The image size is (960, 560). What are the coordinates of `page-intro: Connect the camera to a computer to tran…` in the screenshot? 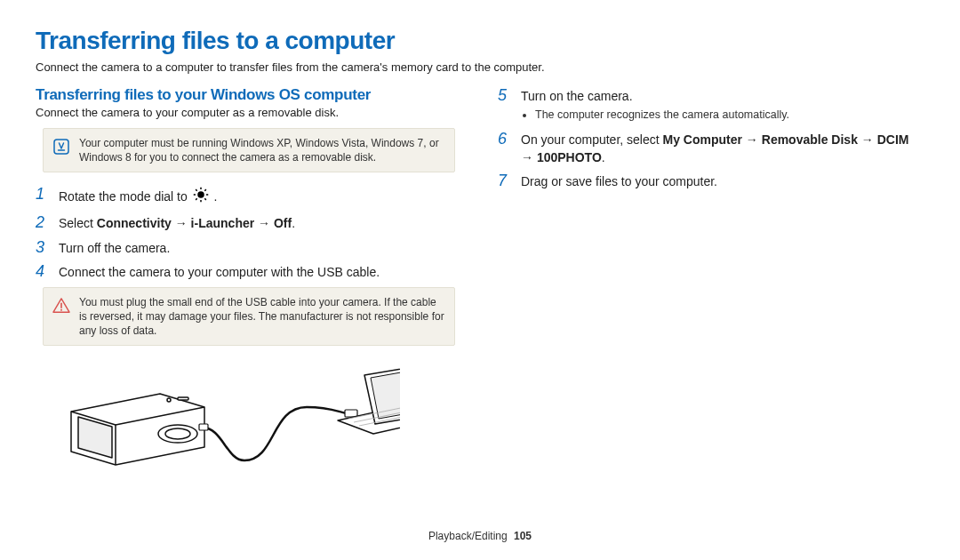 It's located at (480, 68).